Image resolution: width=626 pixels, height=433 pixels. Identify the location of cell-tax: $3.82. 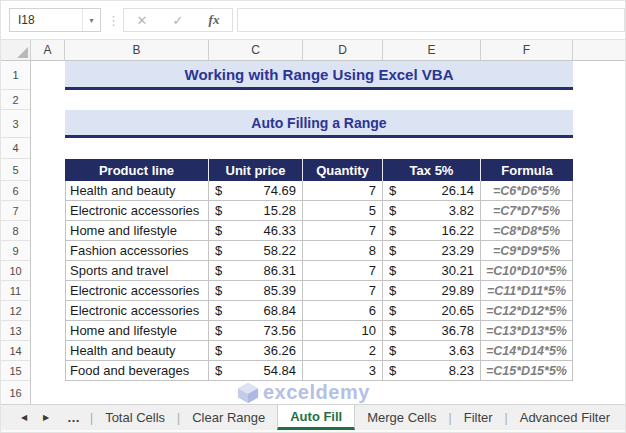
(432, 211).